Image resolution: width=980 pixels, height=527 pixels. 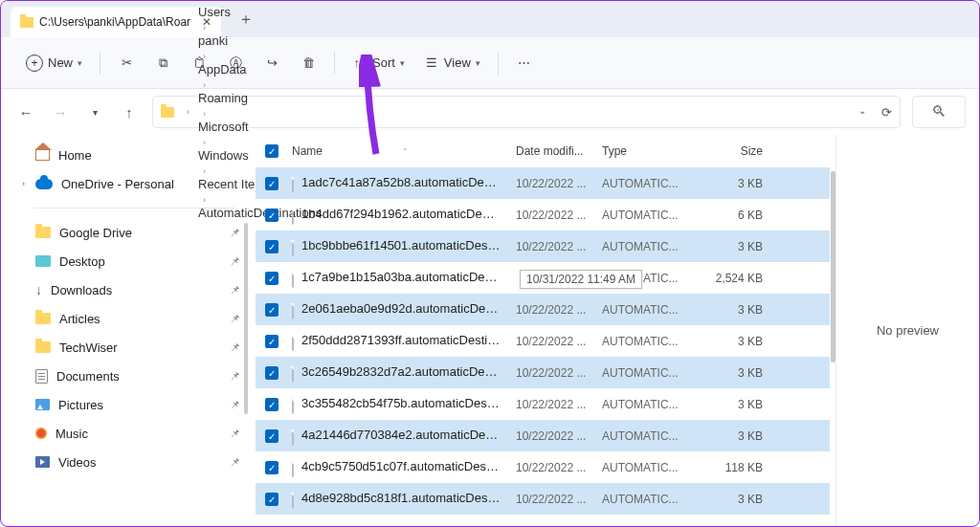 I want to click on col-type: Type, so click(x=646, y=151).